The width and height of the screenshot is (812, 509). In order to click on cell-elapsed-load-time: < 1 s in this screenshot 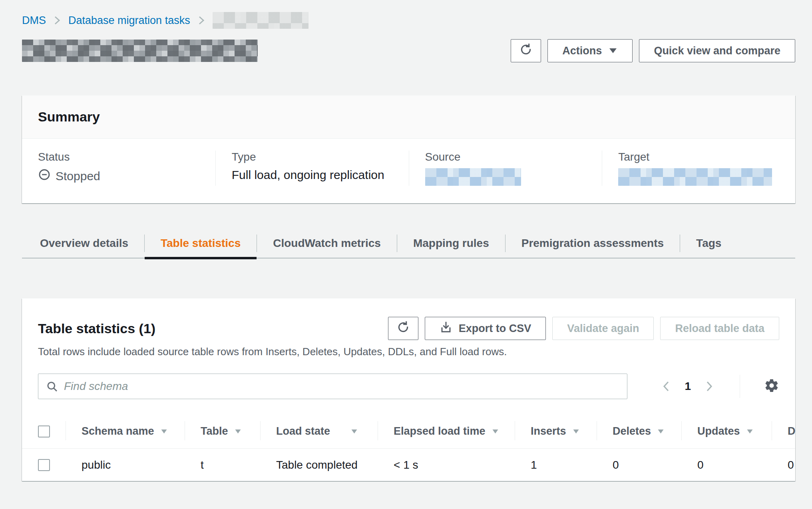, I will do `click(446, 465)`.